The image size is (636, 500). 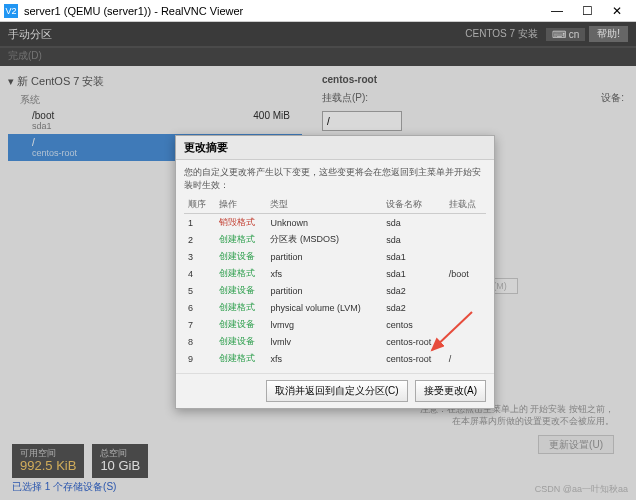 I want to click on page-title: 手动分区, so click(x=236, y=34).